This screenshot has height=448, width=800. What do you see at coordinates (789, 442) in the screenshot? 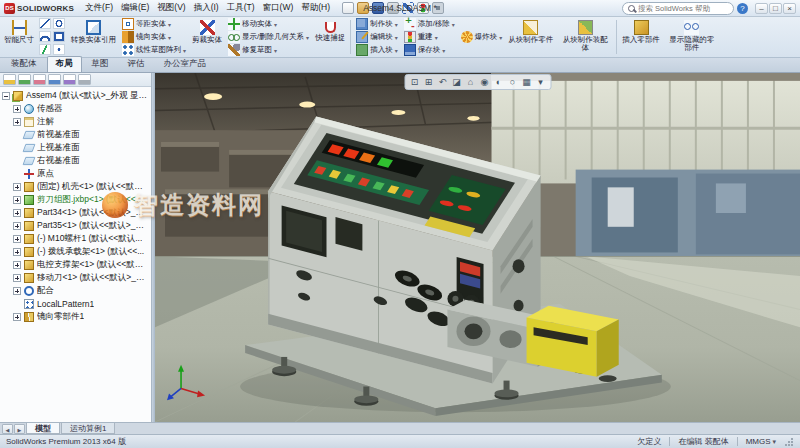
I see `resize-grip` at bounding box center [789, 442].